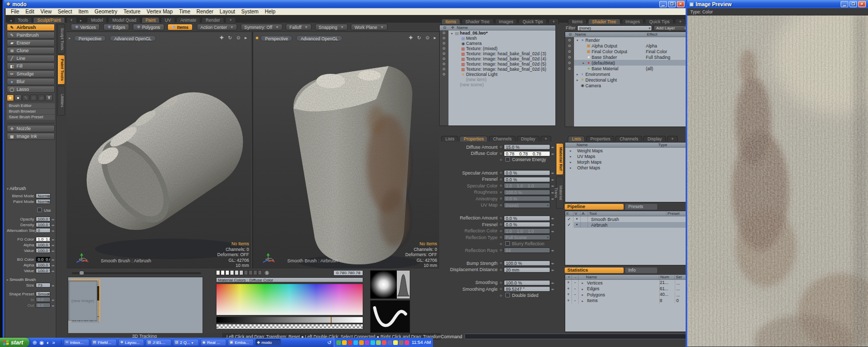 This screenshot has height=347, width=868. I want to click on layout-tab: Paint, so click(151, 20).